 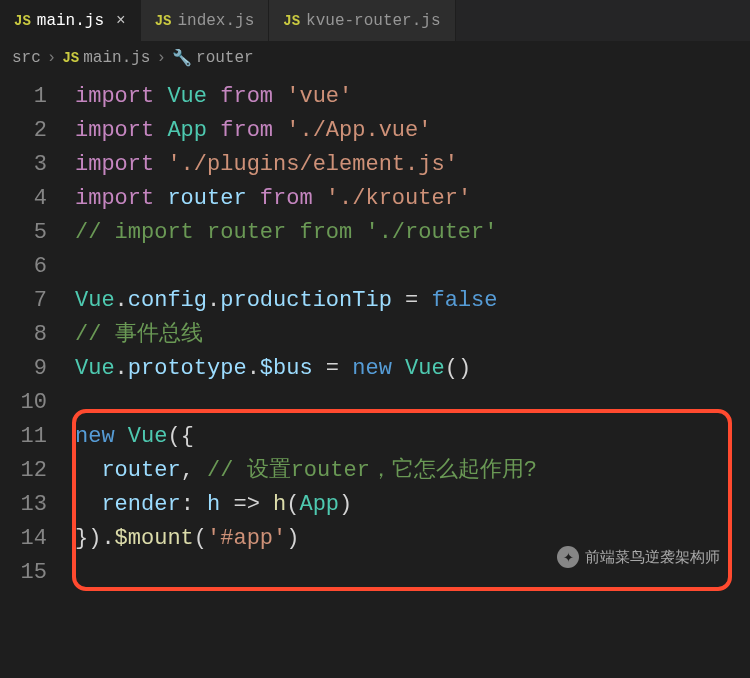 I want to click on line-number: 4, so click(x=28, y=199).